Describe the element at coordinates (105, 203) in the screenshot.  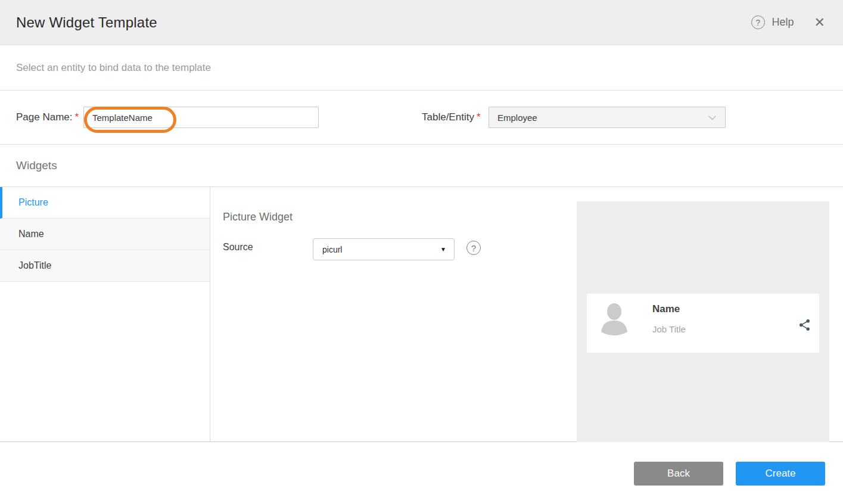
I see `sidebar-item-picture: Picture` at that location.